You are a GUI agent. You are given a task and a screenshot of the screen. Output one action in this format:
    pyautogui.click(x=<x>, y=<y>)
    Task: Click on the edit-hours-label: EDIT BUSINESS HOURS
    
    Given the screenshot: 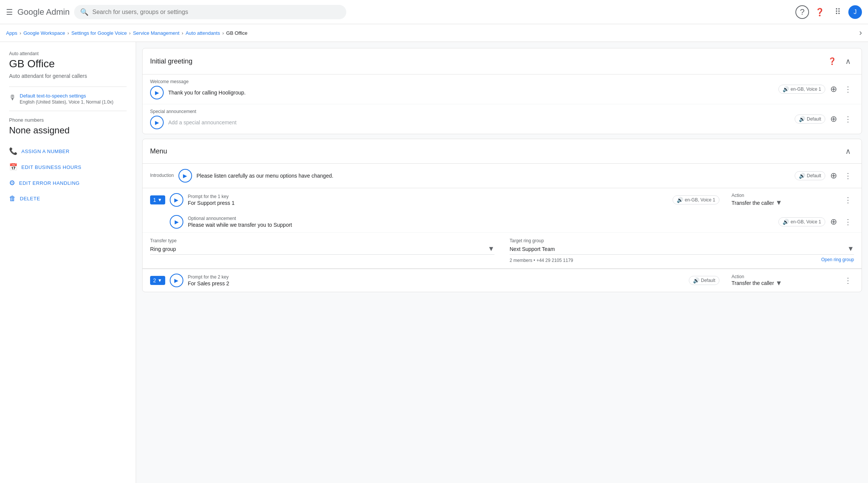 What is the action you would take?
    pyautogui.click(x=51, y=167)
    